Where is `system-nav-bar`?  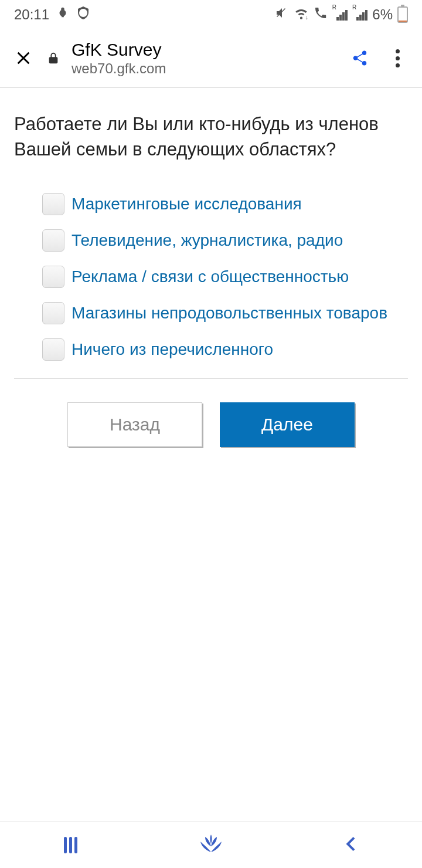
system-nav-bar is located at coordinates (211, 845).